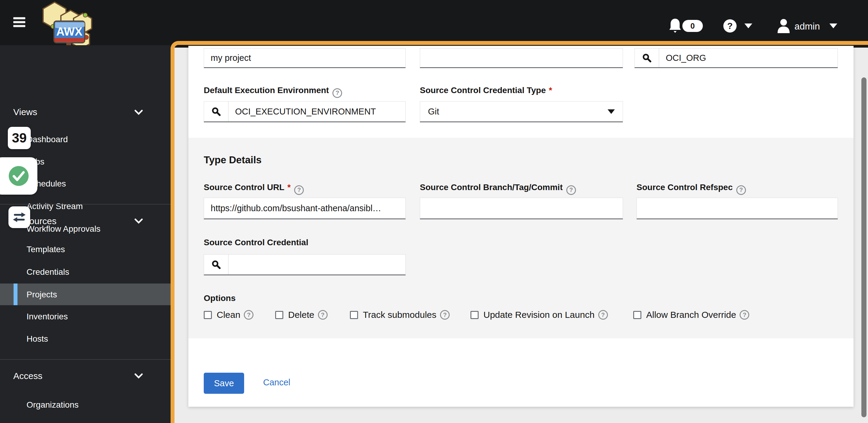  What do you see at coordinates (400, 315) in the screenshot?
I see `option-track-submodules: Track submodules ?` at bounding box center [400, 315].